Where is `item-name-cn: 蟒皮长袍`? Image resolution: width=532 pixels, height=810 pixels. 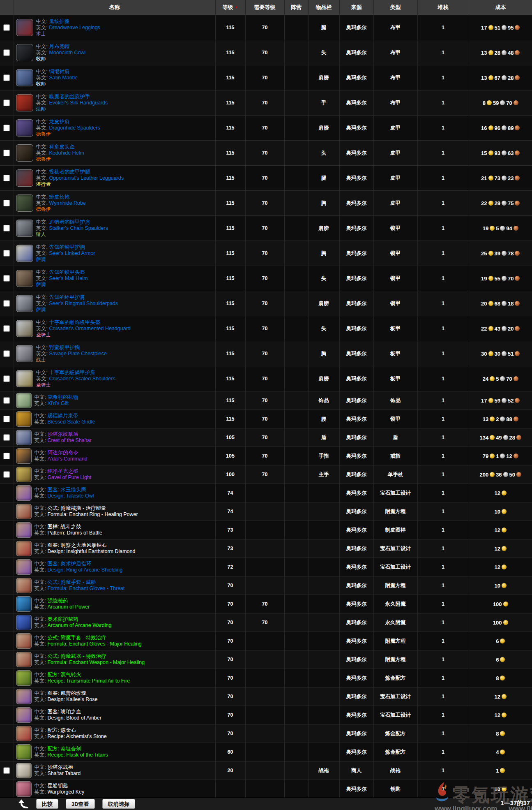 item-name-cn: 蟒皮长袍 is located at coordinates (59, 197).